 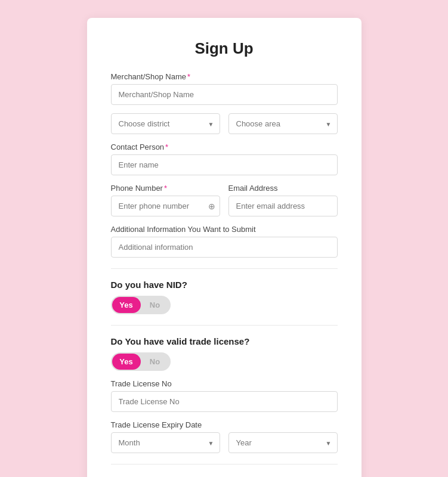 I want to click on trade-no-btn: No, so click(x=155, y=361).